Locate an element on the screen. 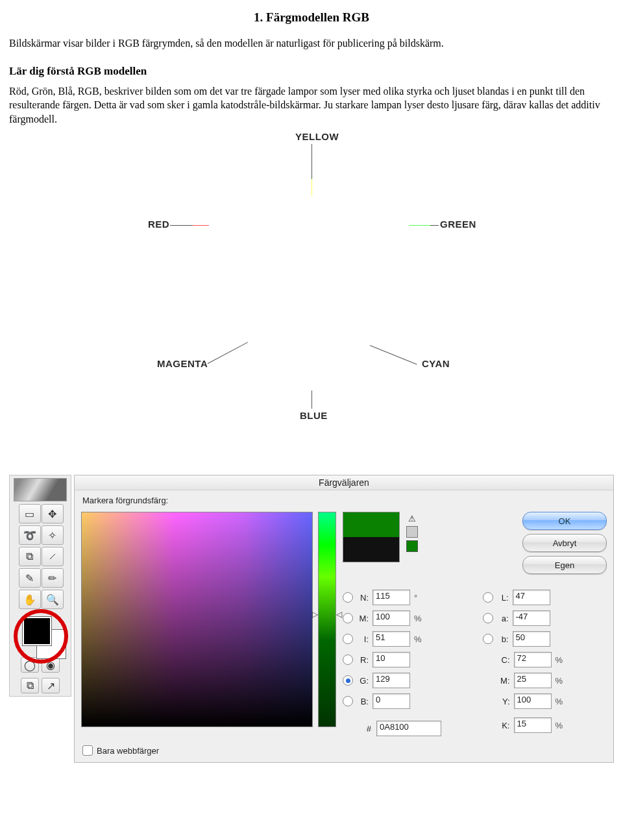  hue-slider: ▷ ◁ is located at coordinates (327, 619).